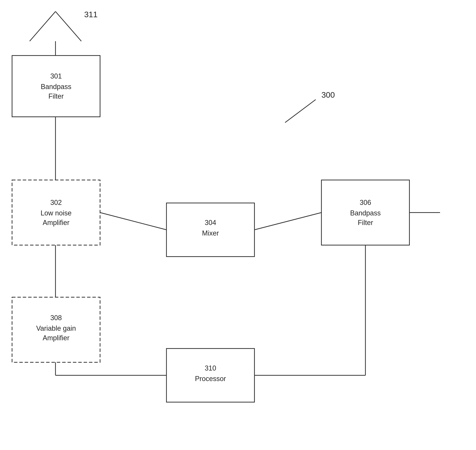 The image size is (476, 450). What do you see at coordinates (56, 223) in the screenshot?
I see `block-302-line2: Amplifier` at bounding box center [56, 223].